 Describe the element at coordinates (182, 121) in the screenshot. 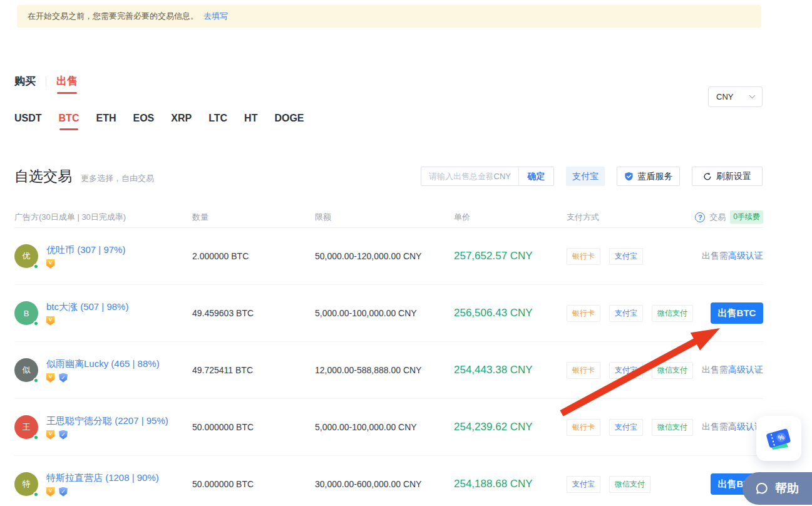

I see `tab-xrp: XRP` at that location.